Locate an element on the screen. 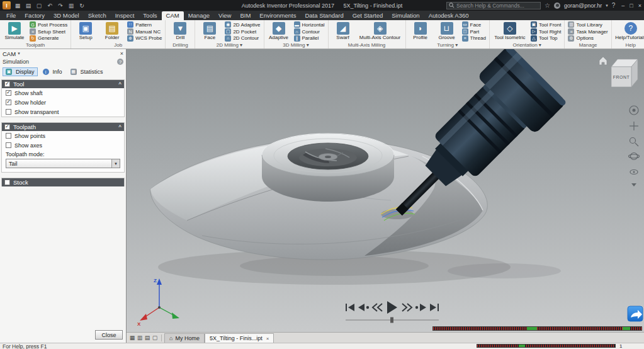 This screenshot has width=644, height=349. show-transparent-checkbox is located at coordinates (9, 112).